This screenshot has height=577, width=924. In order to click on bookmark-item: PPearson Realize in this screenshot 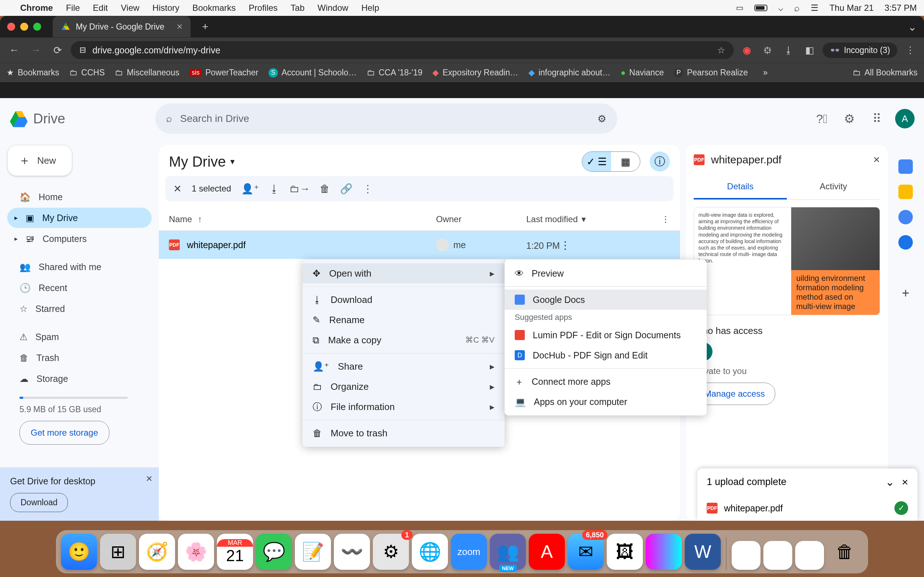, I will do `click(711, 73)`.